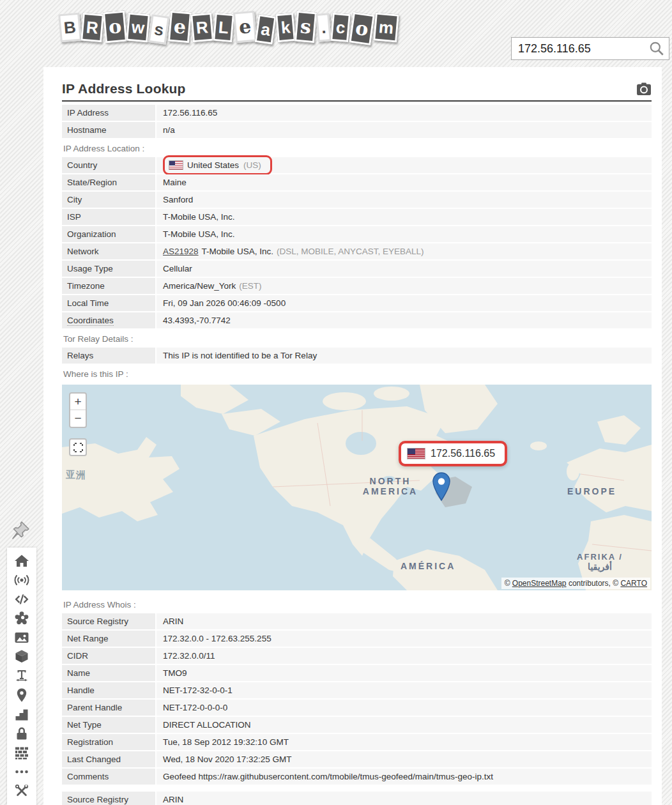 The height and width of the screenshot is (805, 672). I want to click on canvas-splat-icon, so click(22, 618).